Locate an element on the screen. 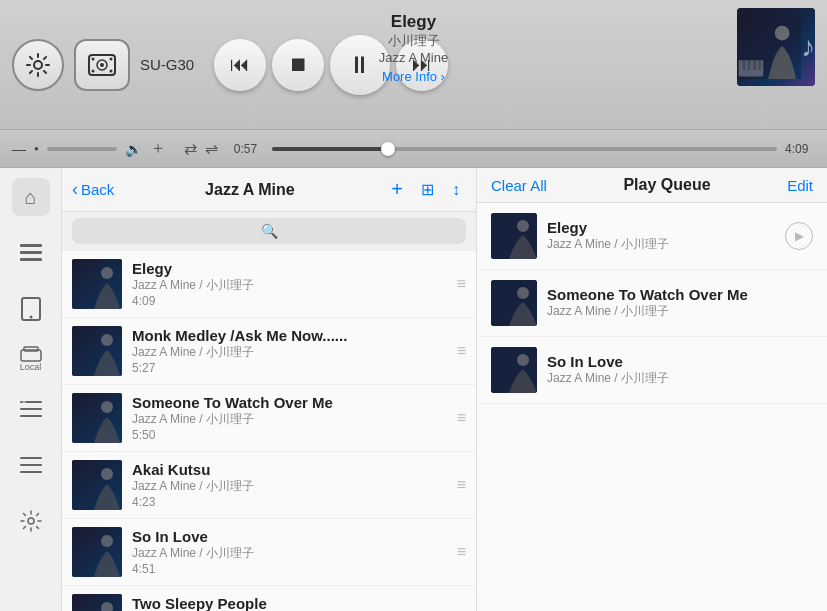  track-name: Monk Medley /Ask Me Now...... is located at coordinates (290, 336).